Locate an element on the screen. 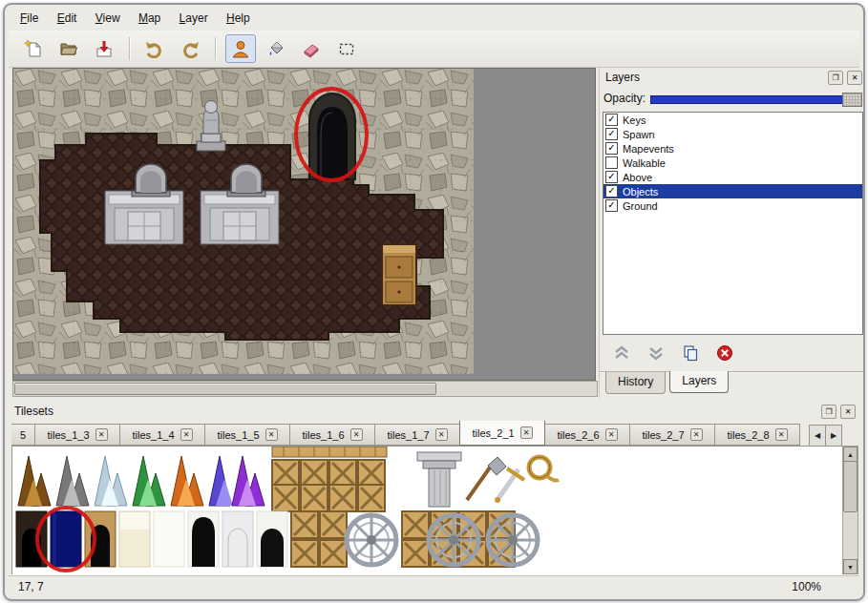  tab-history: History is located at coordinates (636, 384).